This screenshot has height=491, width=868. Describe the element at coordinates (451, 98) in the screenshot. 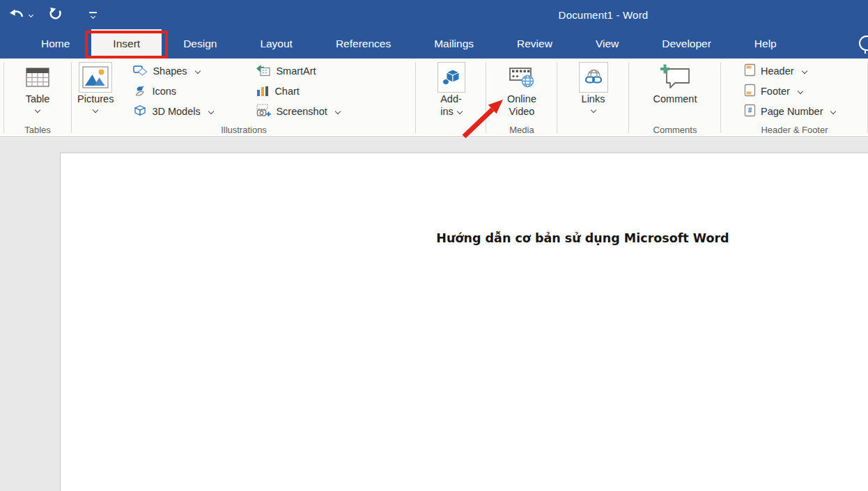

I see `ribbon-group-add-ins: Add- ins` at that location.